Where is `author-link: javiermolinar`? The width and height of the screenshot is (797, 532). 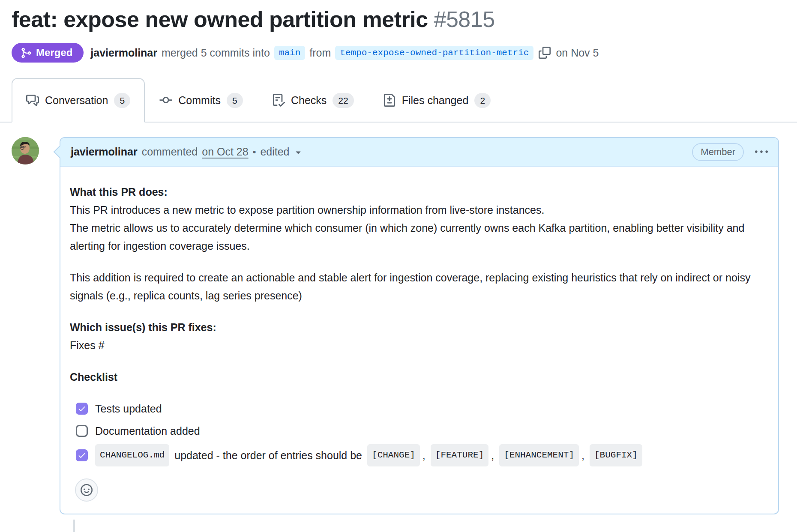
author-link: javiermolinar is located at coordinates (124, 53).